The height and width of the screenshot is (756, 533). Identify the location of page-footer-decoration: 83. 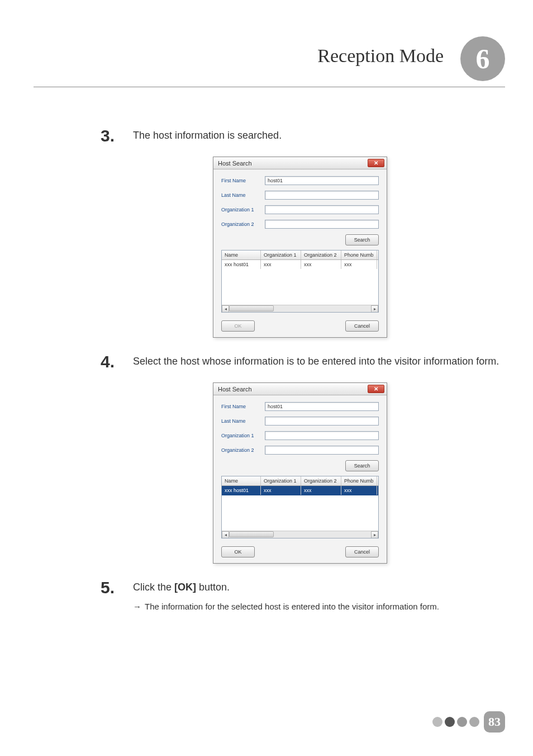
(469, 722).